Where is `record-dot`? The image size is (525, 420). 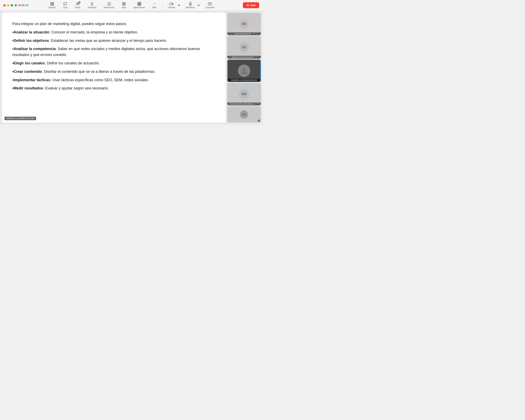 record-dot is located at coordinates (16, 5).